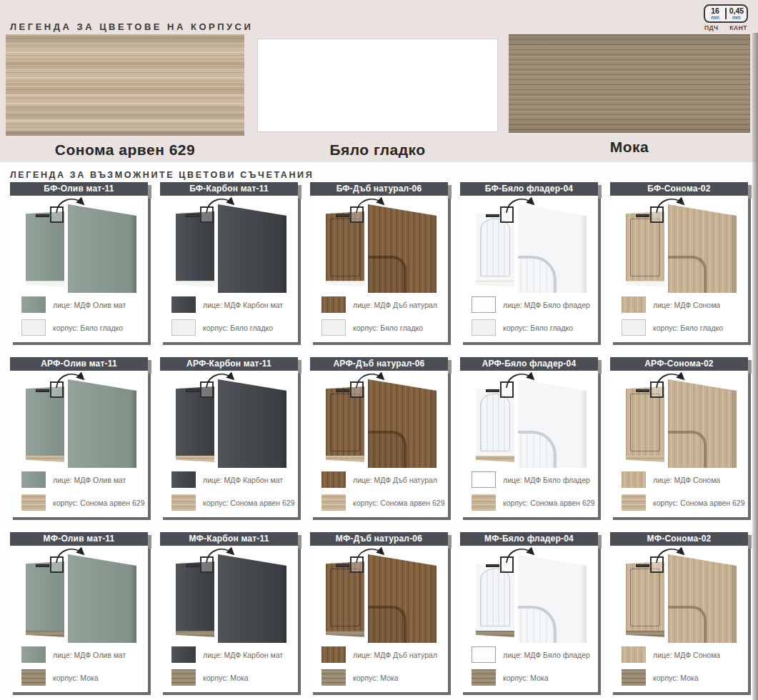  What do you see at coordinates (549, 503) in the screenshot?
I see `korpus-label: корпус: Сонома арвен 629` at bounding box center [549, 503].